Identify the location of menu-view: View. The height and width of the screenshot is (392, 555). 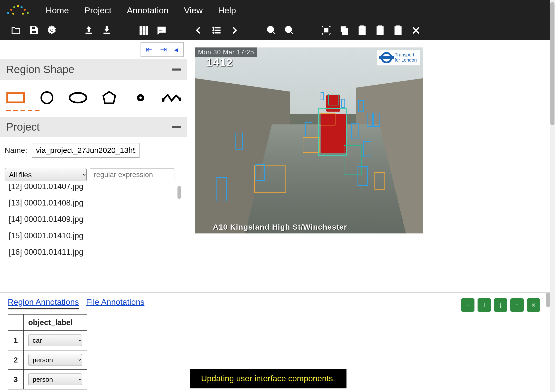
(193, 10).